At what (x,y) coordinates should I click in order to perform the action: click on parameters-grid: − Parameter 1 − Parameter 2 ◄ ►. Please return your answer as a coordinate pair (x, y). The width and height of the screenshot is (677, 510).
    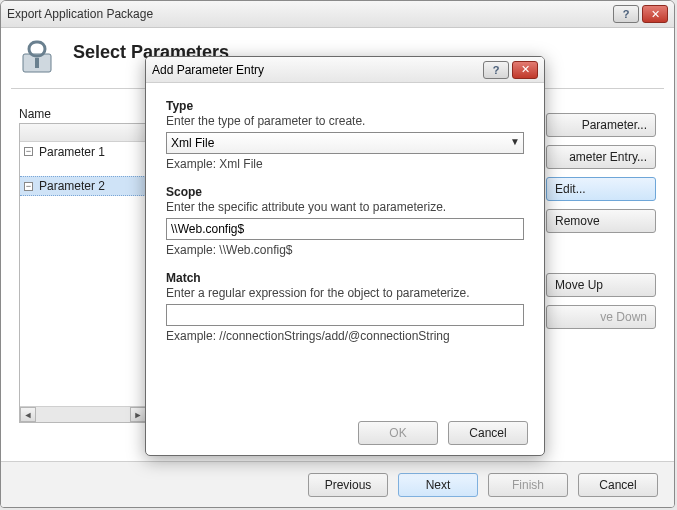
    Looking at the image, I should click on (83, 273).